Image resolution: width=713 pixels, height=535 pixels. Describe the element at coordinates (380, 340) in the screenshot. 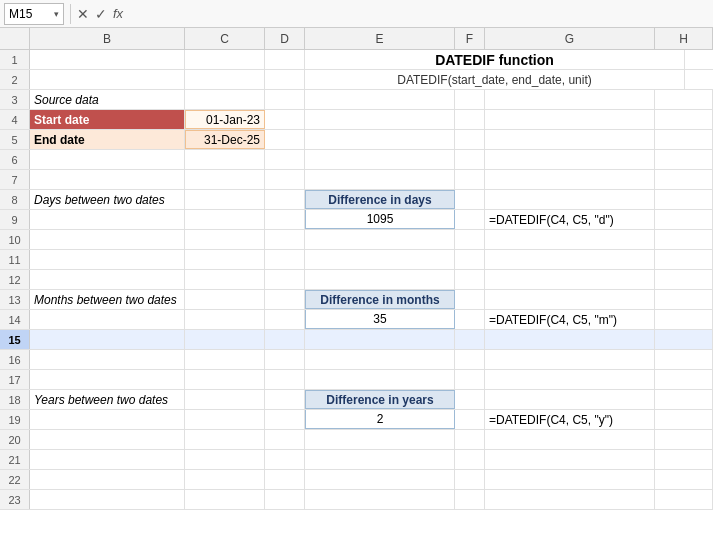

I see `cell-e15` at that location.